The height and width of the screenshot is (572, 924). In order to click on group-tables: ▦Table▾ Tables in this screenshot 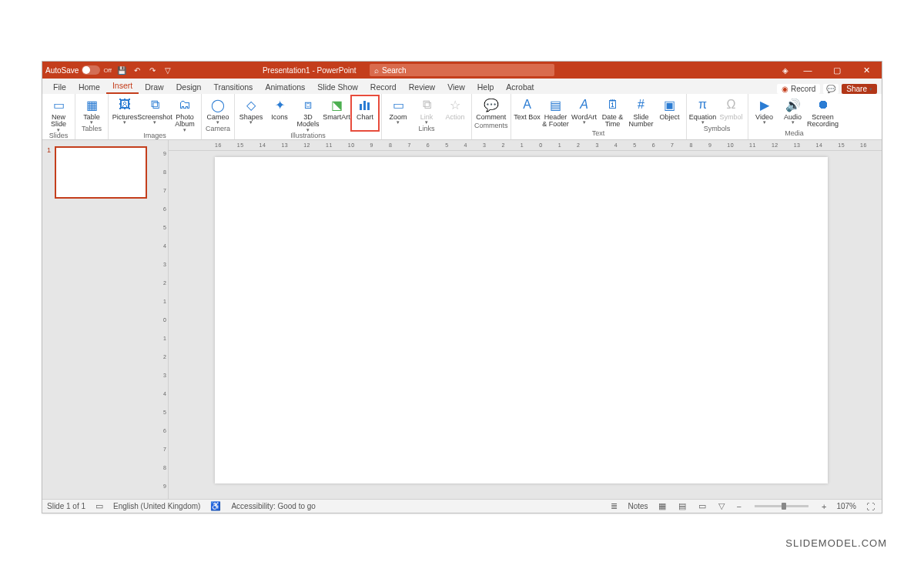, I will do `click(92, 117)`.